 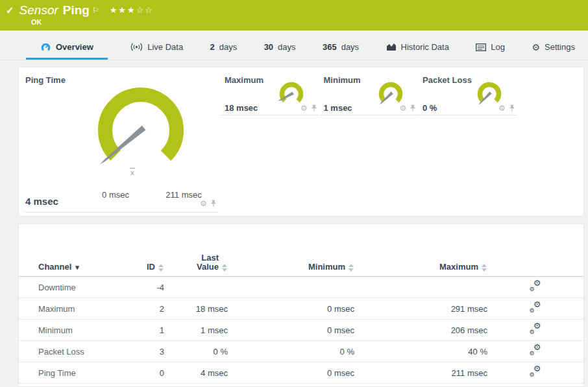 I want to click on table-row-minimum: Minimum11 msec0 msec206 msec⚙⚙, so click(x=301, y=331).